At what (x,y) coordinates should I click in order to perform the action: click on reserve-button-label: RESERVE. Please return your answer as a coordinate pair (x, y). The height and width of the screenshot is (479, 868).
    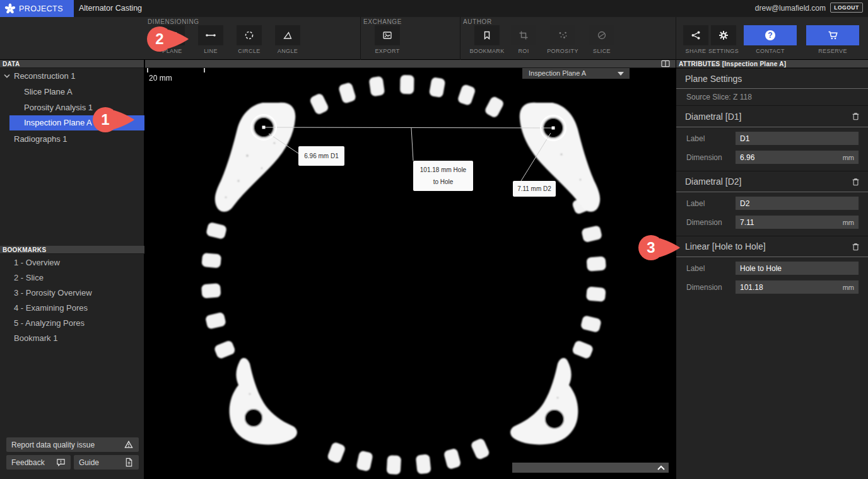
    Looking at the image, I should click on (833, 51).